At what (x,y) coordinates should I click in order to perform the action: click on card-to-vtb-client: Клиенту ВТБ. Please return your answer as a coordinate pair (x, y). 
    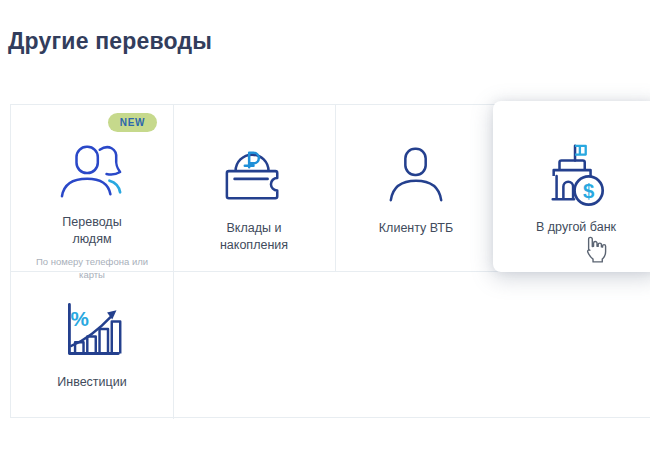
    Looking at the image, I should click on (416, 188).